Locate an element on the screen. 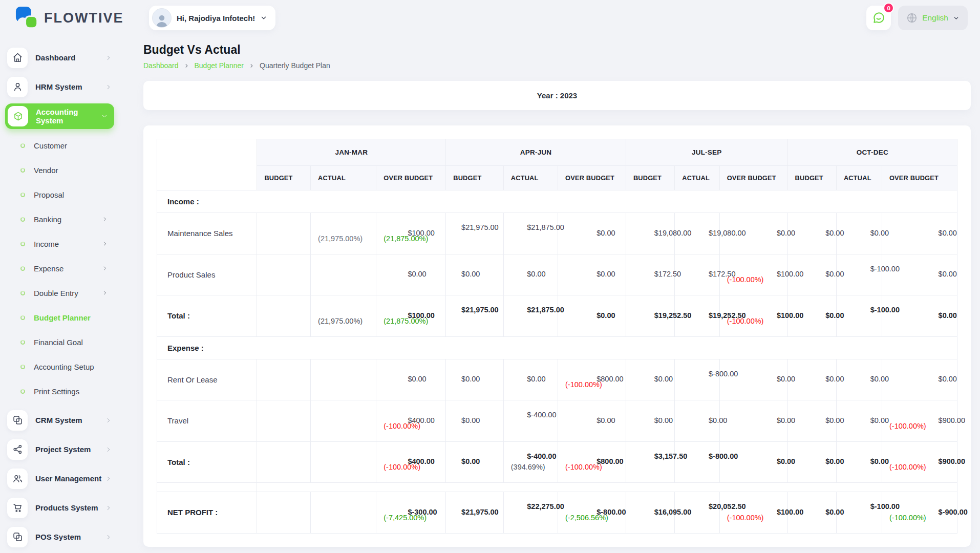 Image resolution: width=980 pixels, height=553 pixels. notification-count-badge: 0 is located at coordinates (889, 8).